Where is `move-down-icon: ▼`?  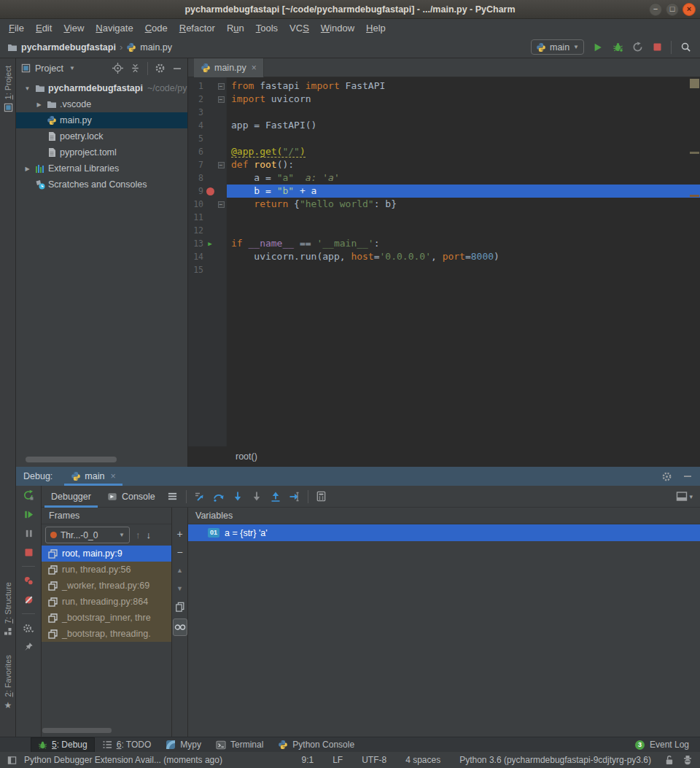
move-down-icon: ▼ is located at coordinates (180, 588).